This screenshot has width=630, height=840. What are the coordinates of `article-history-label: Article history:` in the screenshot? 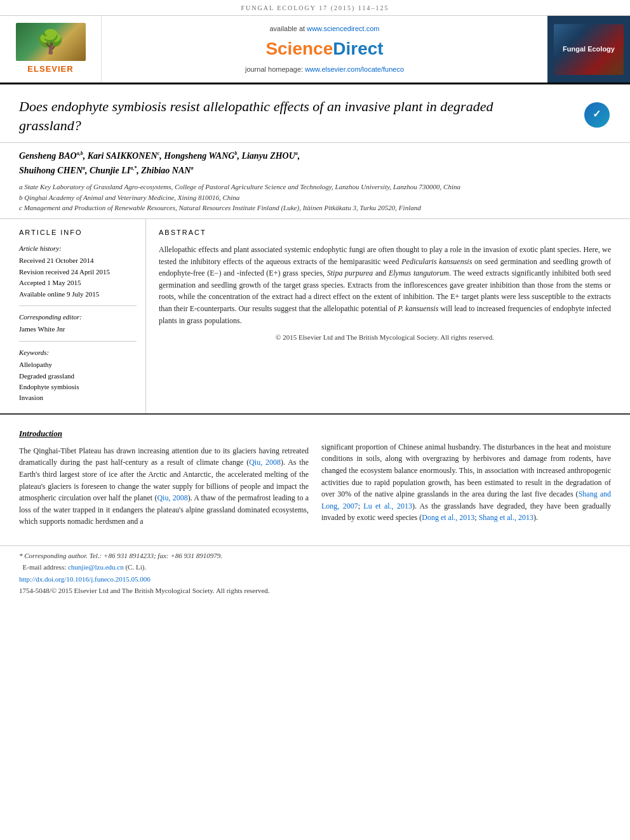 It's located at (77, 249).